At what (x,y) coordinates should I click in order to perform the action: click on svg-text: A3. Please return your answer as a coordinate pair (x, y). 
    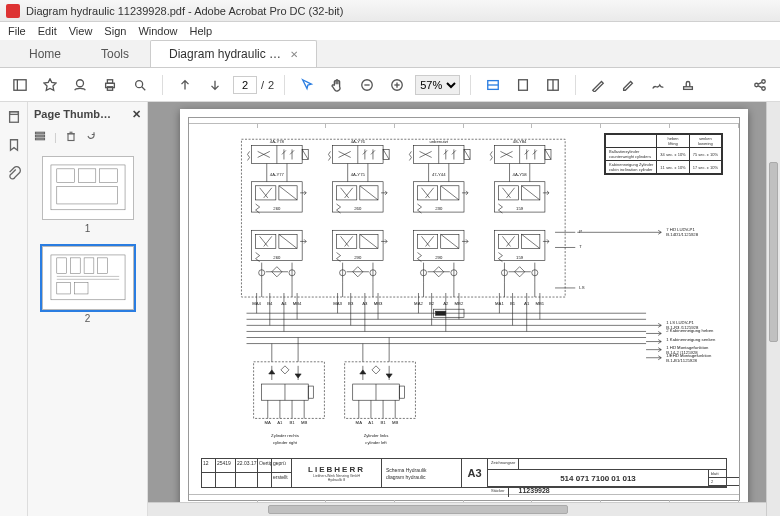
    Looking at the image, I should click on (365, 304).